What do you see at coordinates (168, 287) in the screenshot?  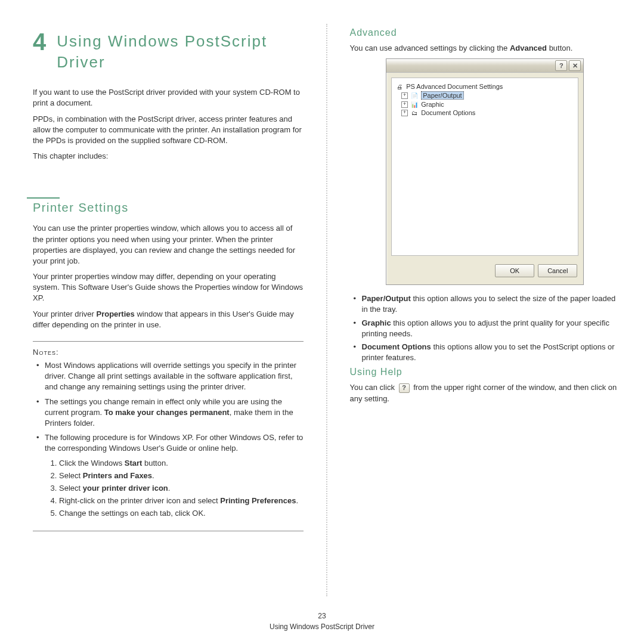 I see `printer-settings-p2: Your printer properties window may diffe…` at bounding box center [168, 287].